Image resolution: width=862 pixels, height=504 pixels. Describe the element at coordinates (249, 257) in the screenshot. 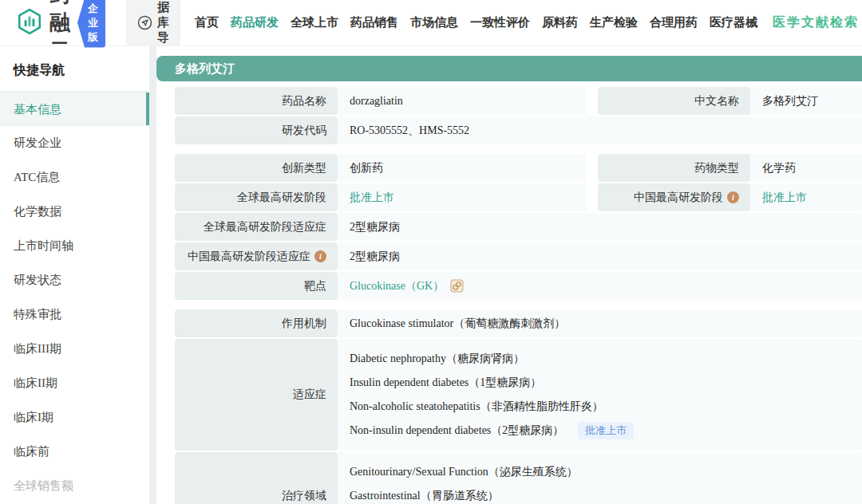

I see `field-label-text: 中国最高研发阶段适应症` at that location.